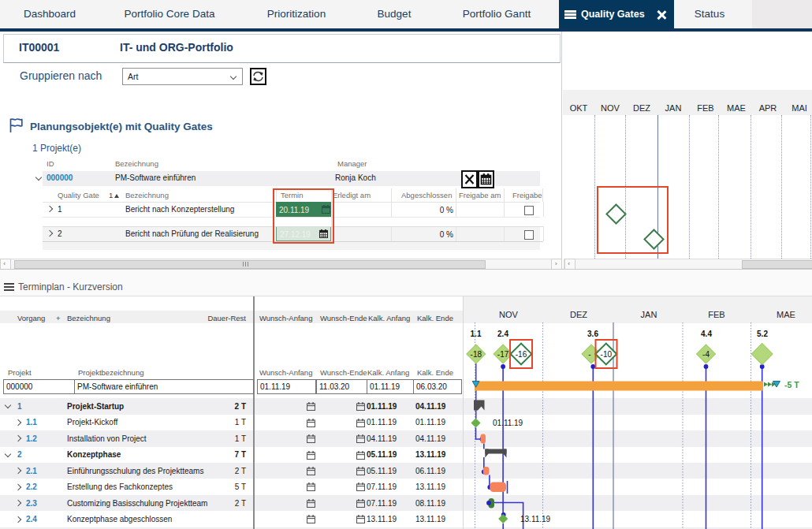 The height and width of the screenshot is (529, 812). Describe the element at coordinates (522, 355) in the screenshot. I see `svg-text: -16` at that location.